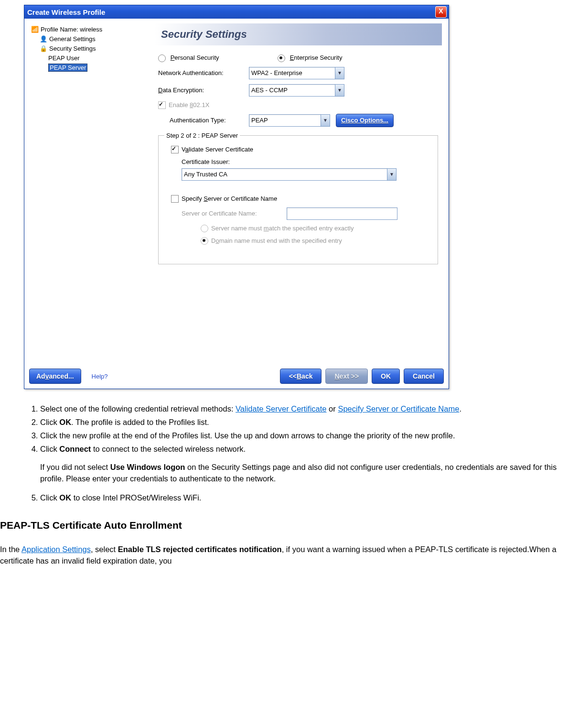 The width and height of the screenshot is (579, 728). Describe the element at coordinates (218, 58) in the screenshot. I see `personal-security-radio: PPersonal Securityersonal Security` at that location.